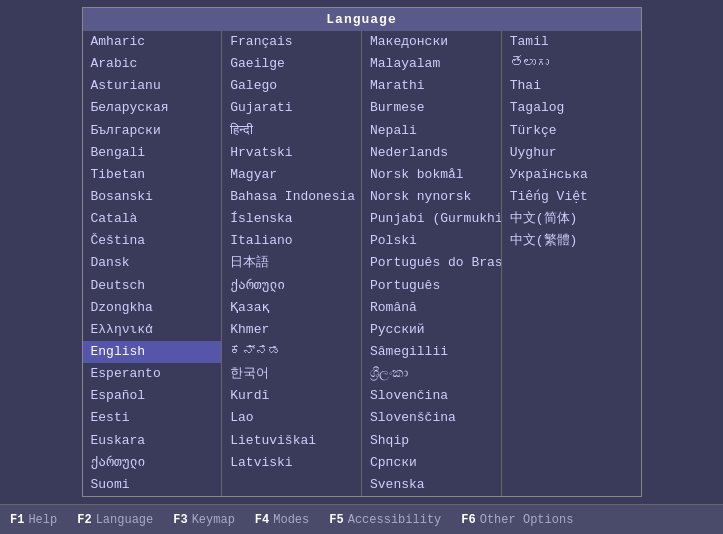 The image size is (723, 534). I want to click on language-item: Svenska, so click(432, 485).